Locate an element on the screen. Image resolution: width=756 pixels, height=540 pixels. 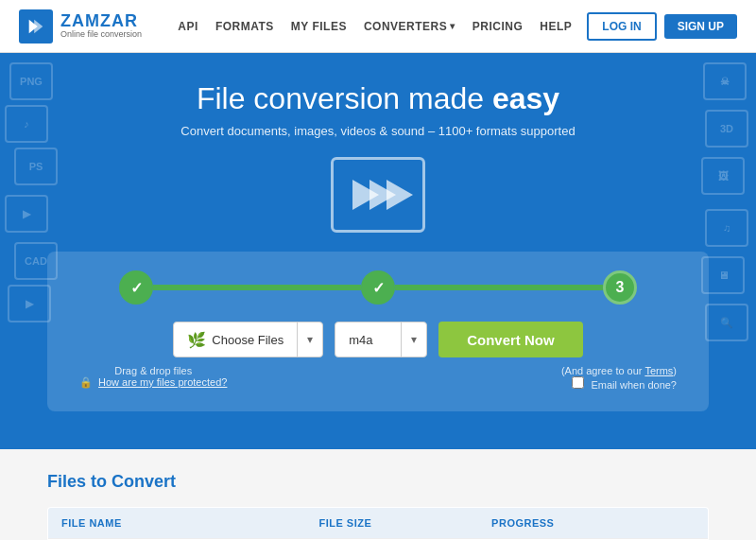
logo-text: ZAMZAR Online file conversion is located at coordinates (101, 26).